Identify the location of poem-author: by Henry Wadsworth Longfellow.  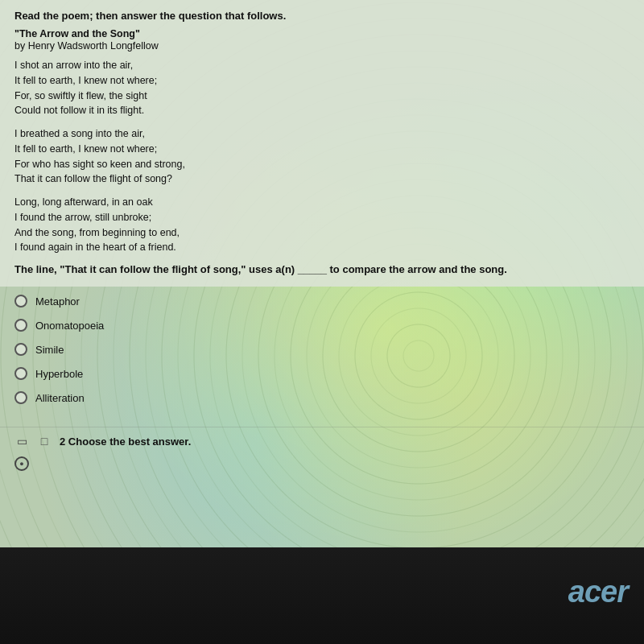
(322, 46).